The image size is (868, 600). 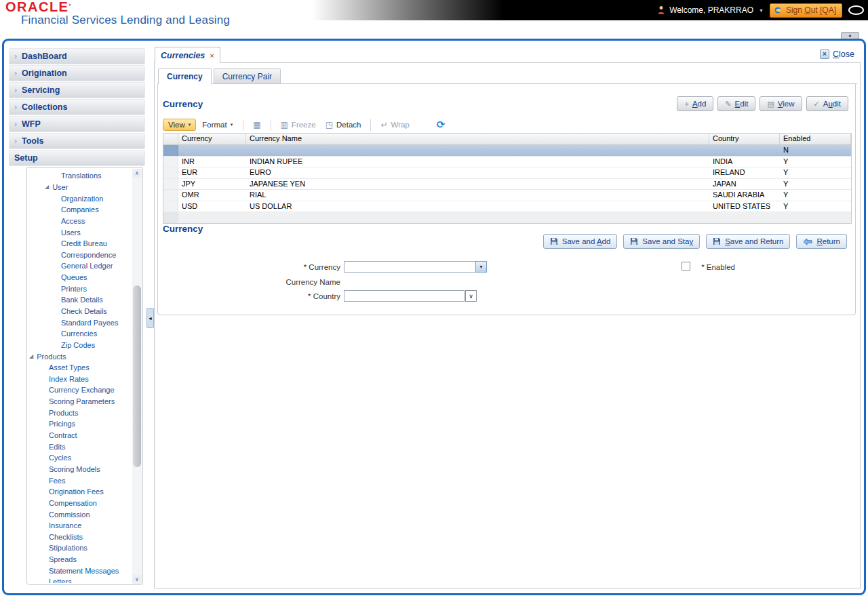 I want to click on scrollbar-thumb, so click(x=137, y=376).